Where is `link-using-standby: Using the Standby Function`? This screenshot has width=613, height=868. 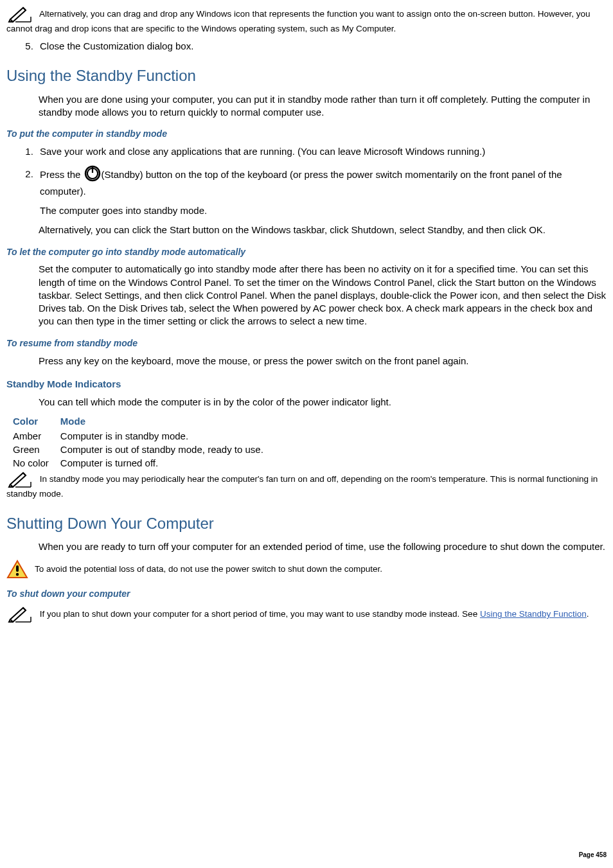 link-using-standby: Using the Standby Function is located at coordinates (533, 614).